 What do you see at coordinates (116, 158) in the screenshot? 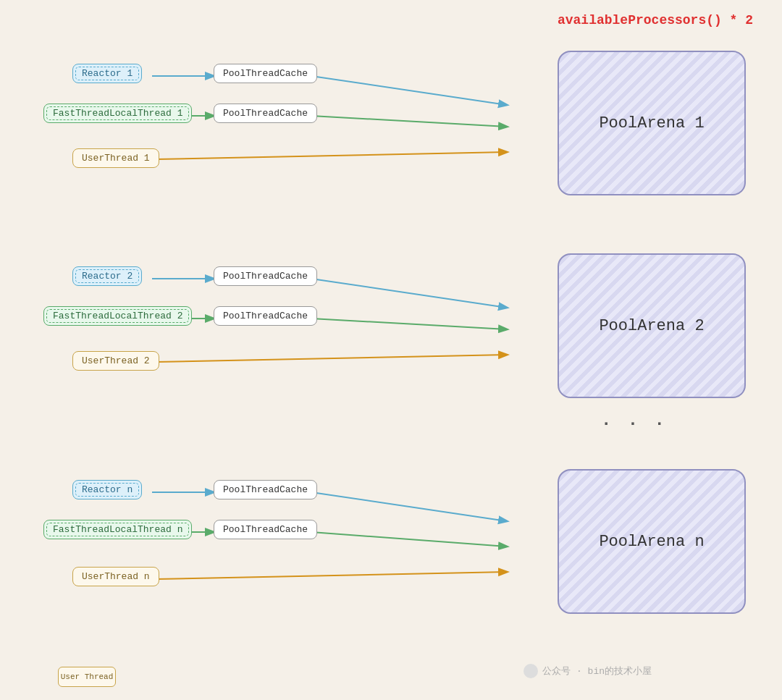
I see `user-thread-1-node: UserThread 1` at bounding box center [116, 158].